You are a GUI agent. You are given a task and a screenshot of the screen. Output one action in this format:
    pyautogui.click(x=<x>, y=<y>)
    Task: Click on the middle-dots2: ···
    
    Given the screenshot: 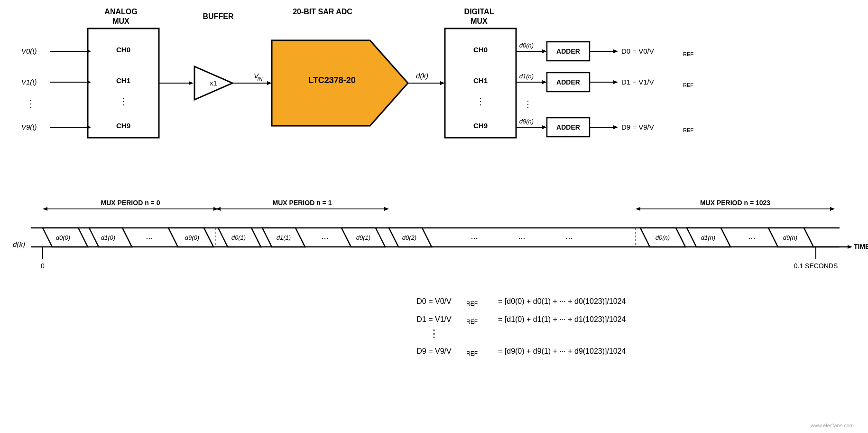 What is the action you would take?
    pyautogui.click(x=522, y=238)
    